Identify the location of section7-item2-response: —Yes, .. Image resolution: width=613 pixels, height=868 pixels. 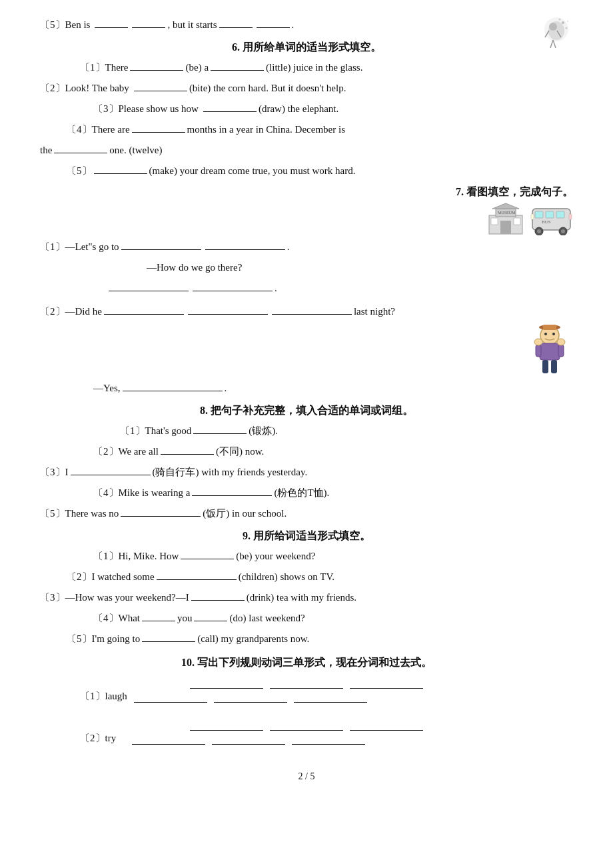
(306, 388).